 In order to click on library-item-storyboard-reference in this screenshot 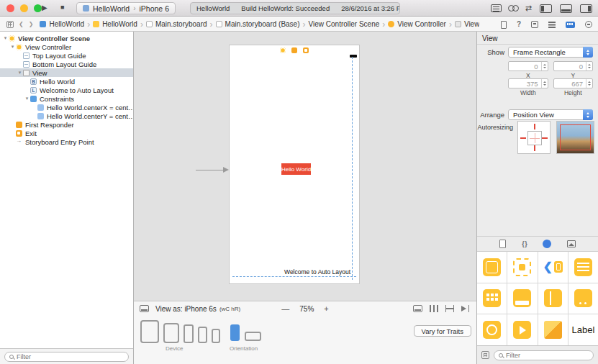, I will do `click(522, 268)`.